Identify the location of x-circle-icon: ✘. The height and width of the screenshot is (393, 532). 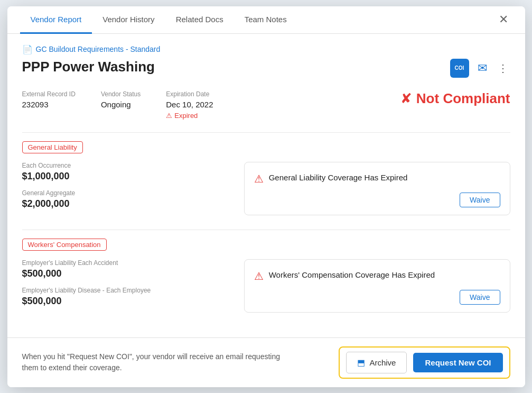
(406, 98).